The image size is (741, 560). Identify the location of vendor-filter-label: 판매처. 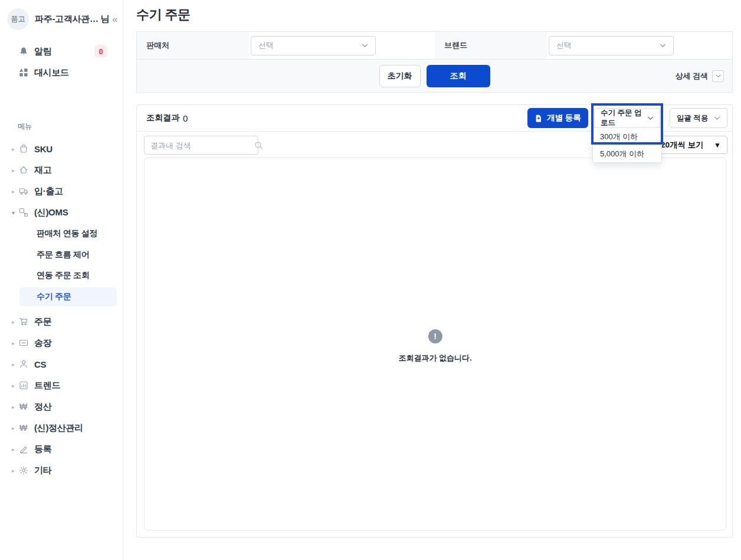
(193, 45).